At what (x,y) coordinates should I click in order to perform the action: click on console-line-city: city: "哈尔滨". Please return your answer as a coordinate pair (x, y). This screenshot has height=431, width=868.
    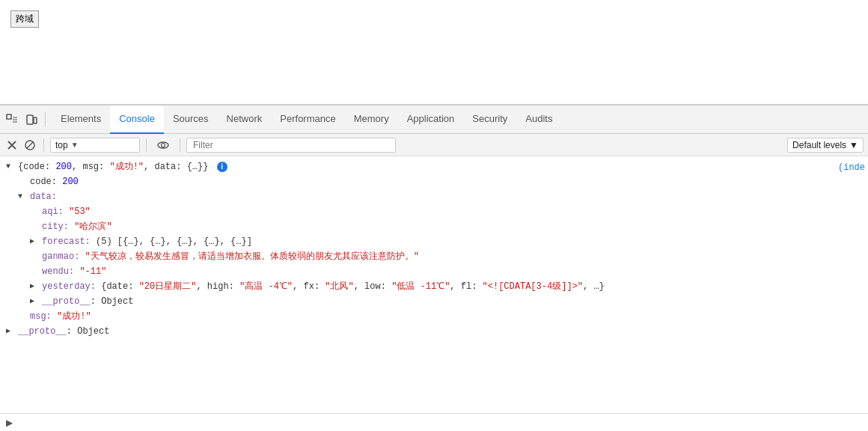
    Looking at the image, I should click on (434, 227).